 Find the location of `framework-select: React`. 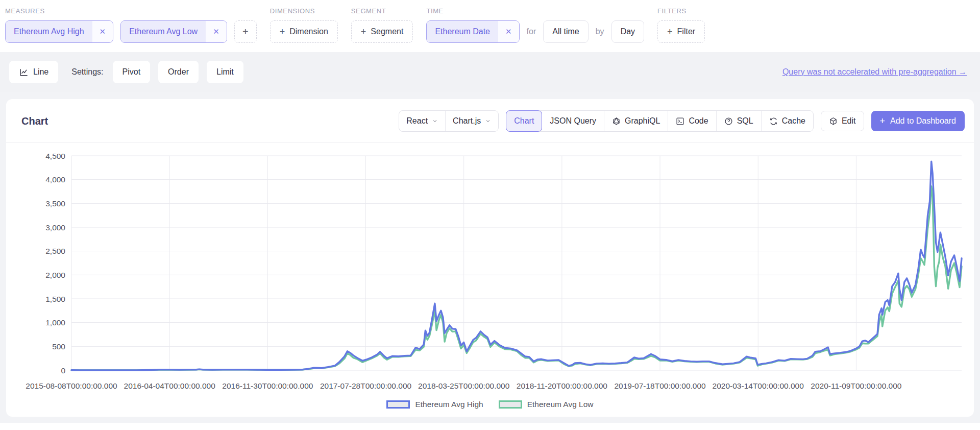

framework-select: React is located at coordinates (422, 121).